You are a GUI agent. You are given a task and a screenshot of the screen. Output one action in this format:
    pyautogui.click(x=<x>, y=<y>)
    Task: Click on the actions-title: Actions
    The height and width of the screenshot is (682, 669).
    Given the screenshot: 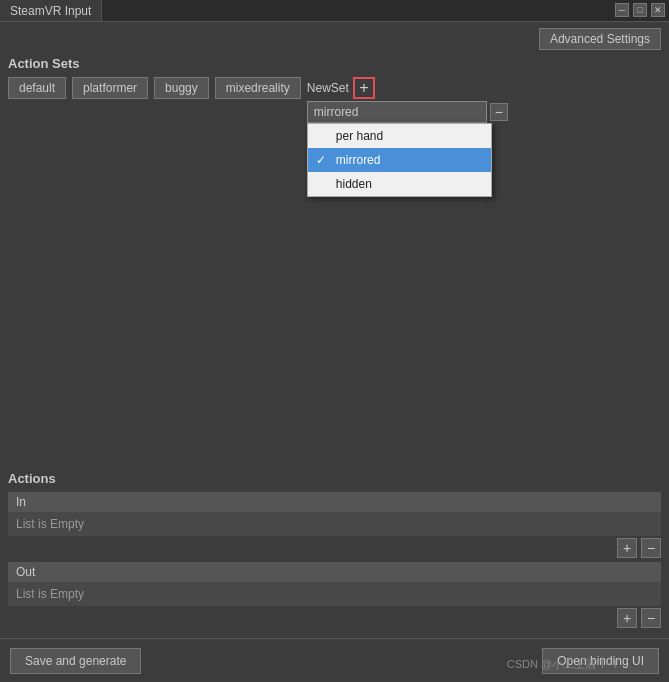 What is the action you would take?
    pyautogui.click(x=334, y=478)
    